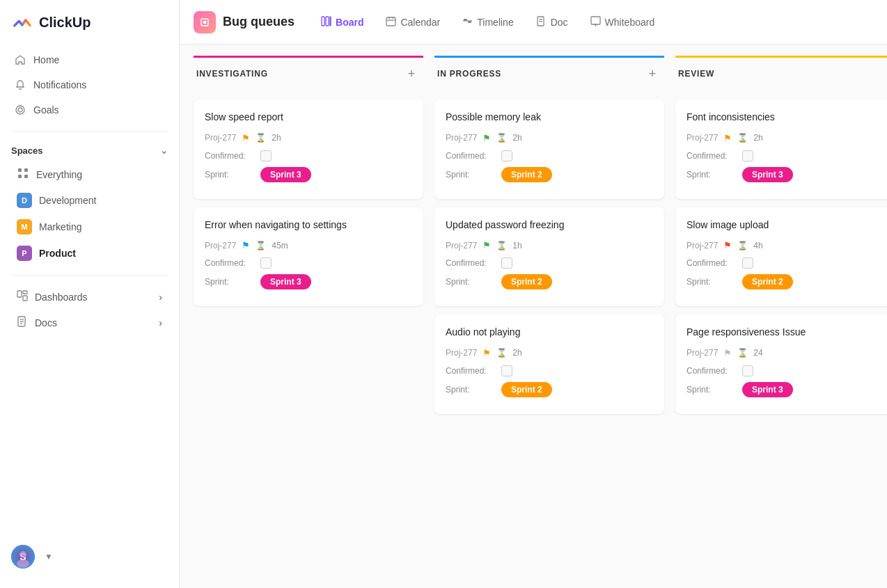  I want to click on column-add-investigating: +, so click(411, 74).